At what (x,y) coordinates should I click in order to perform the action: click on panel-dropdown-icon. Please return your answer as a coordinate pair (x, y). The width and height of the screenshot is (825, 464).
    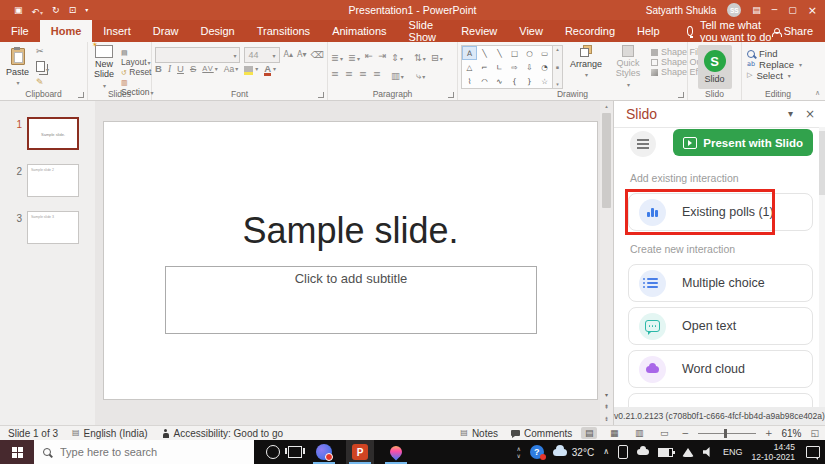
    Looking at the image, I should click on (790, 114).